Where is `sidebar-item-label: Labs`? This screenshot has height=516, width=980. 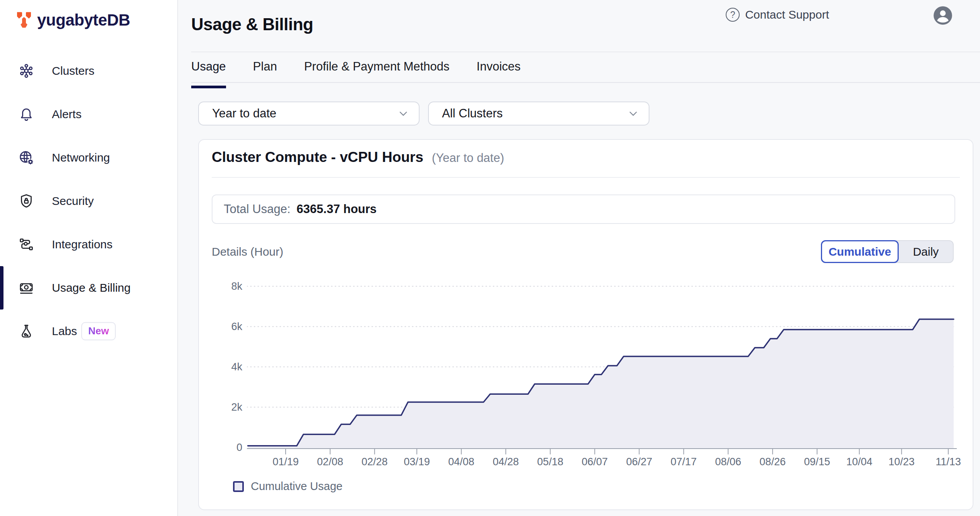 sidebar-item-label: Labs is located at coordinates (64, 331).